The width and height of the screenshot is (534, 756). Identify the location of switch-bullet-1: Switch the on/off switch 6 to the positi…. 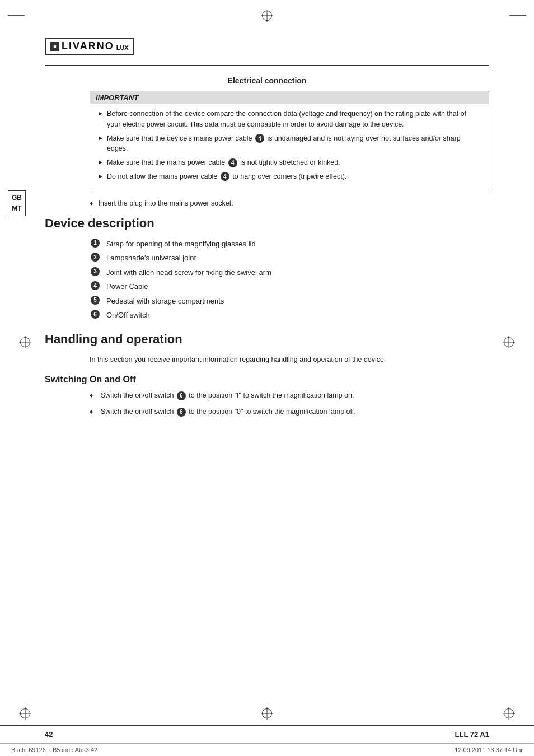
(289, 395).